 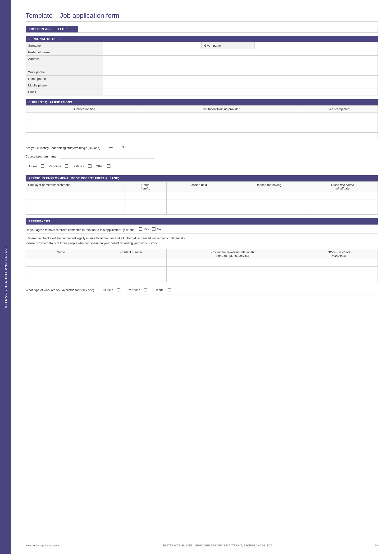 I want to click on position-label: POSITION APPLIED FOR, so click(x=52, y=29).